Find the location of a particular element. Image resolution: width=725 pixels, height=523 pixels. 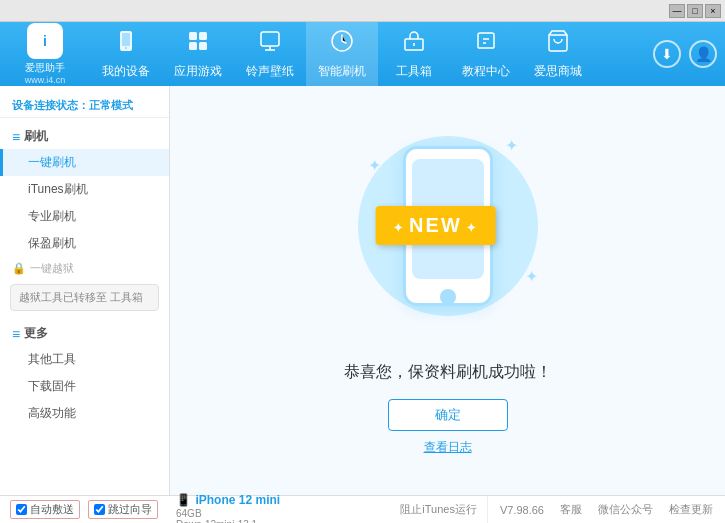

auto-push-label: 自动敷送 is located at coordinates (52, 510).